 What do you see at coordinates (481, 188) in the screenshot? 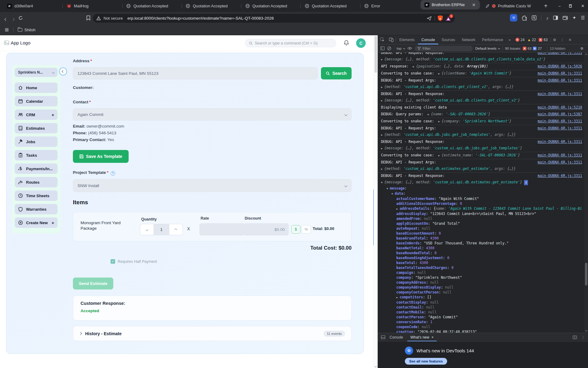
I see `console-row: ▼ message:` at bounding box center [481, 188].